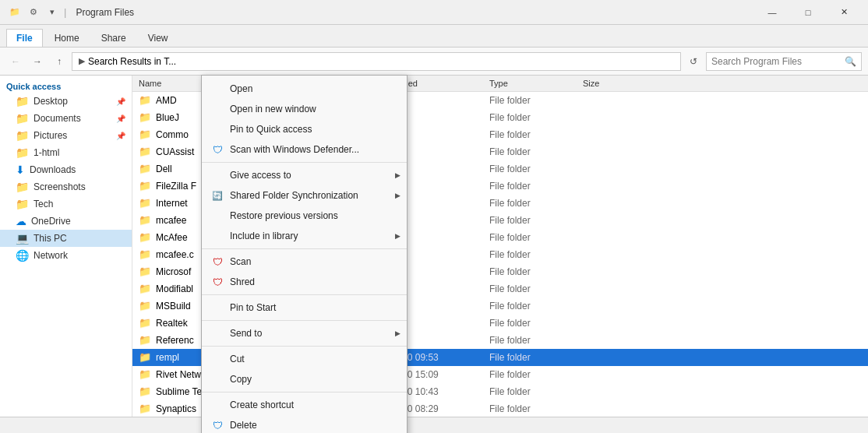 Image resolution: width=868 pixels, height=433 pixels. What do you see at coordinates (22, 238) in the screenshot?
I see `pc-icon: 💻` at bounding box center [22, 238].